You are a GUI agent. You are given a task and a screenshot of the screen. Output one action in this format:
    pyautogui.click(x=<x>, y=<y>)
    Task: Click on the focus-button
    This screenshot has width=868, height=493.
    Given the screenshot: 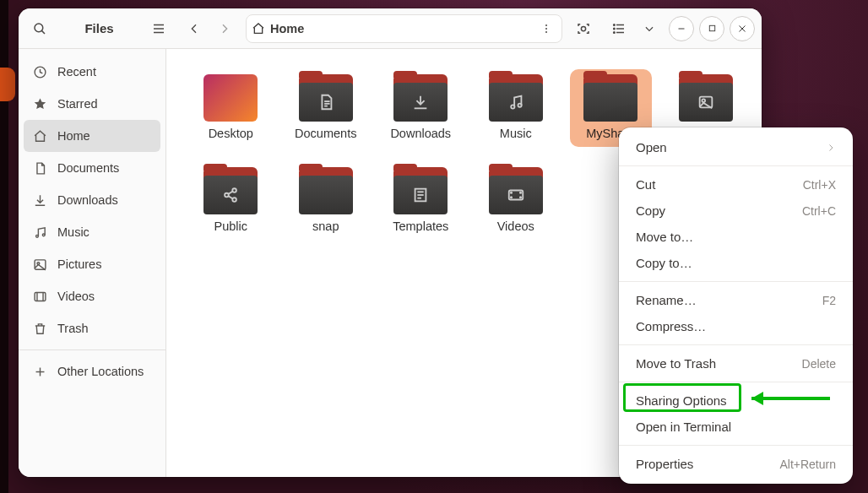 What is the action you would take?
    pyautogui.click(x=583, y=29)
    